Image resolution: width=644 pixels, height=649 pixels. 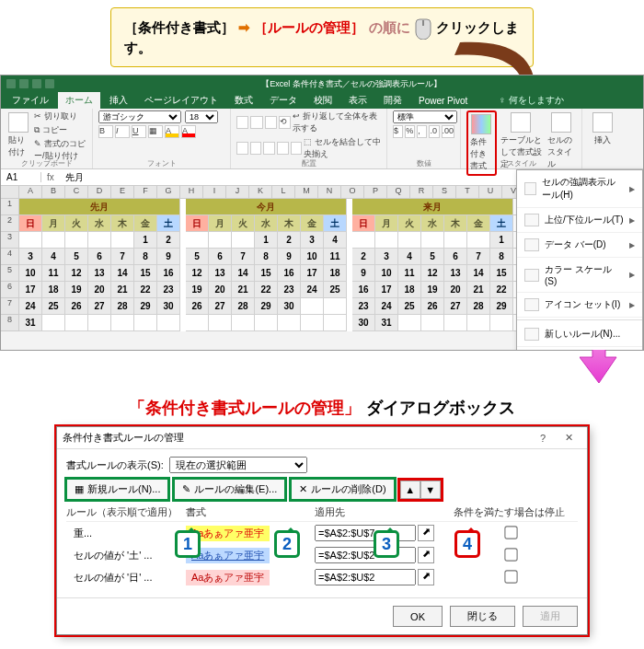 I want to click on orientation: ⟲, so click(x=285, y=122).